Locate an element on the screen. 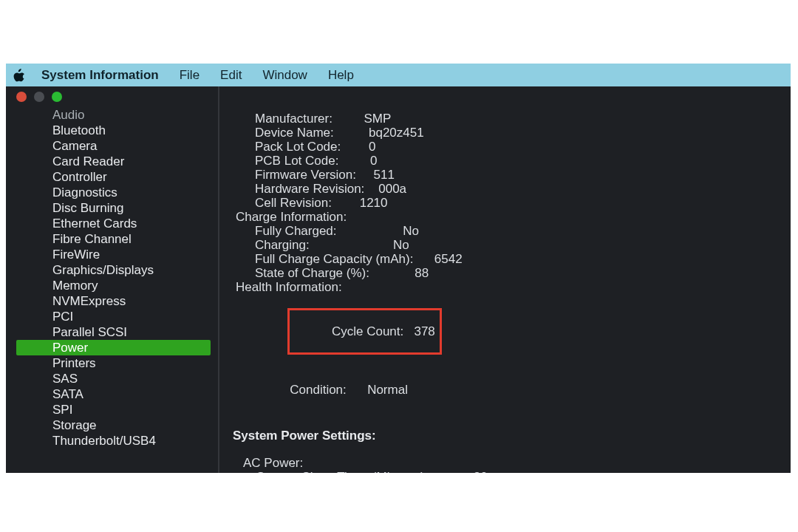 This screenshot has height=532, width=798. sidebar-item-parallel-scsi: Parallel SCSI is located at coordinates (112, 332).